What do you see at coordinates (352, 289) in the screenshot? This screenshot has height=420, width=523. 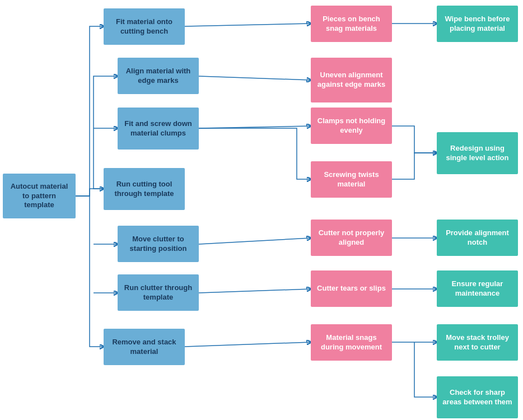 I see `node-p6: Cutter tears or slips` at bounding box center [352, 289].